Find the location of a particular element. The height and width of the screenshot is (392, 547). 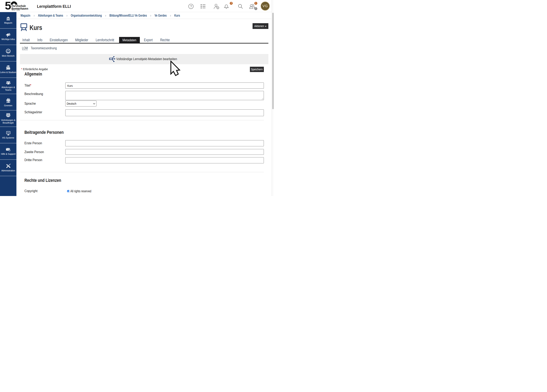

svg-text: 1975 – 2025 is located at coordinates (16, 10).